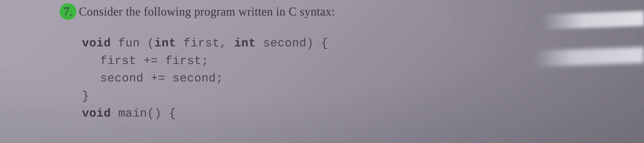 This screenshot has height=143, width=644. What do you see at coordinates (144, 114) in the screenshot?
I see `code-text: main() {` at bounding box center [144, 114].